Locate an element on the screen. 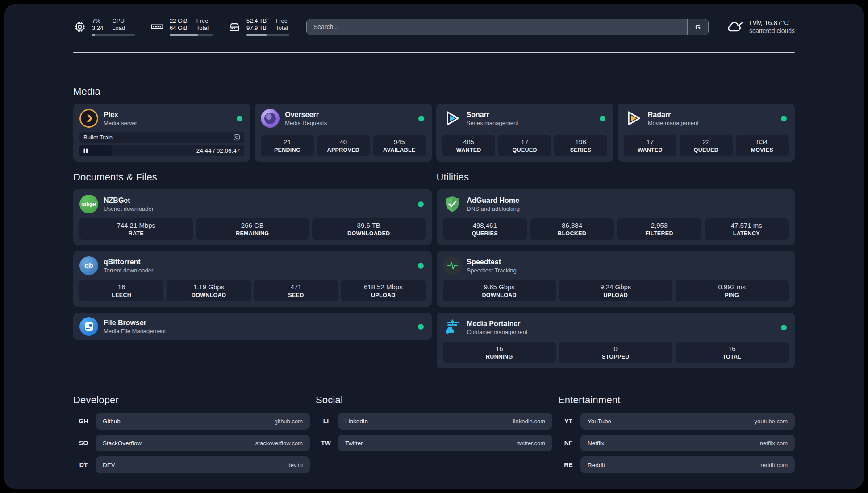 This screenshot has width=868, height=493. service-subtitle: Movie management is located at coordinates (673, 123).